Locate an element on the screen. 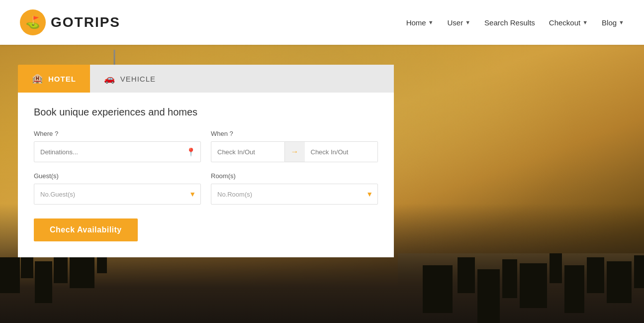  widget-tabs: 🏨 HOTEL 🚗 VEHICLE is located at coordinates (206, 79).